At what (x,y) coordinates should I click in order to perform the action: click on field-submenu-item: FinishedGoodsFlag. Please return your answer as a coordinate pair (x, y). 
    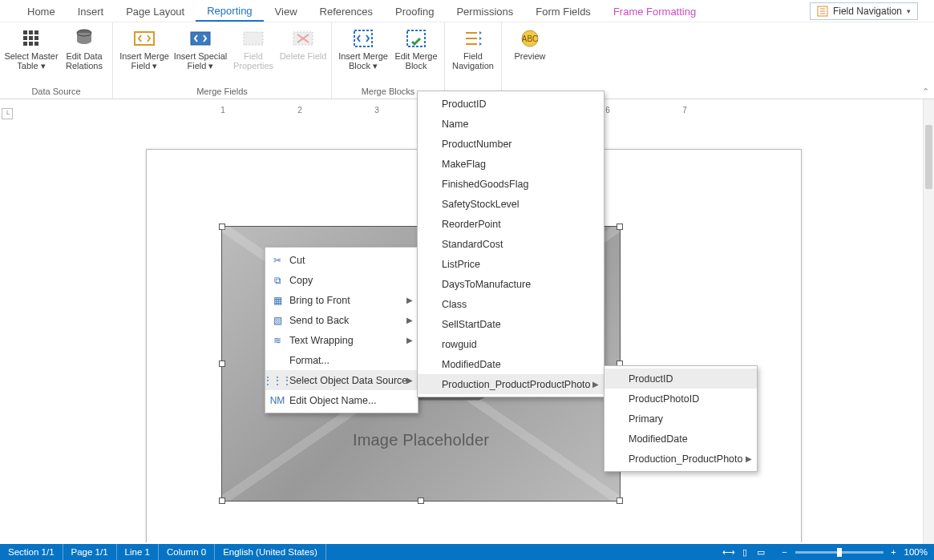
    Looking at the image, I should click on (511, 184).